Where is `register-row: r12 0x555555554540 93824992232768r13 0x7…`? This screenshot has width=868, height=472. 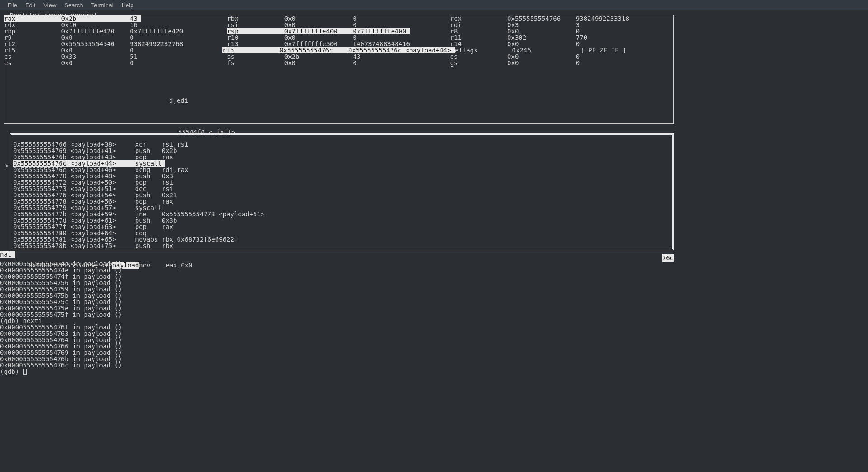
register-row: r12 0x555555554540 93824992232768r13 0x7… is located at coordinates (339, 44).